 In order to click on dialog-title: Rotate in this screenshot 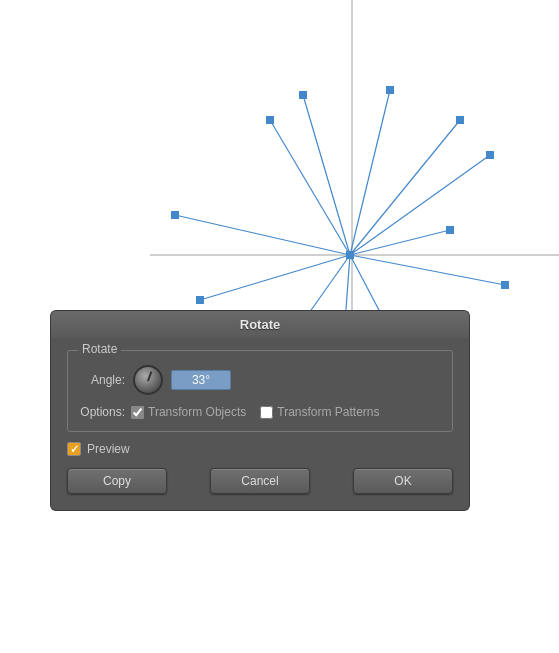, I will do `click(260, 324)`.